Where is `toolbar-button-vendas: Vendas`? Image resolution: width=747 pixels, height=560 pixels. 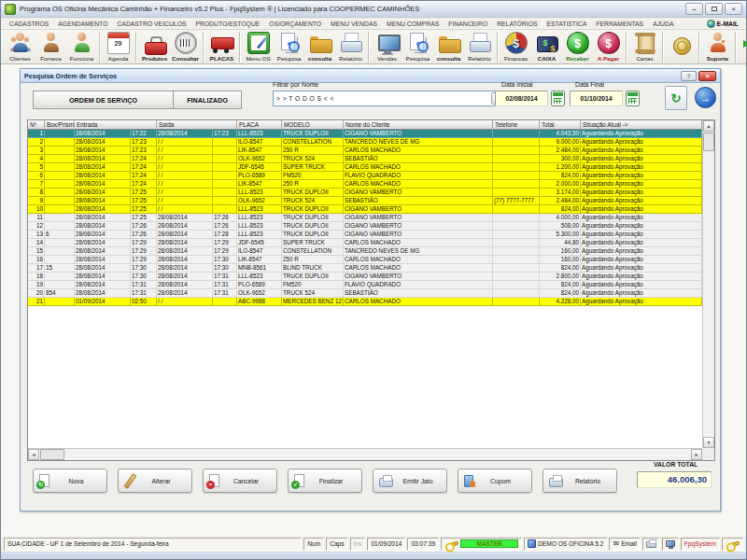 toolbar-button-vendas: Vendas is located at coordinates (387, 47).